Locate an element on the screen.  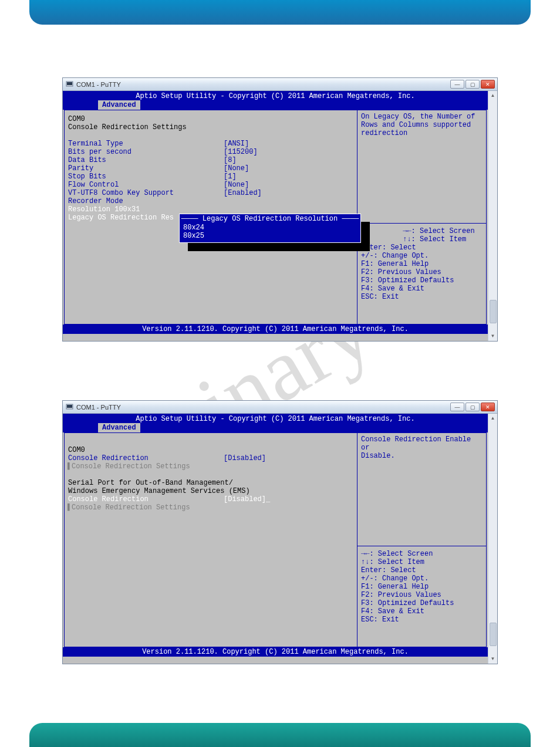
submenu-label: Console Redirection Settings is located at coordinates (131, 467).